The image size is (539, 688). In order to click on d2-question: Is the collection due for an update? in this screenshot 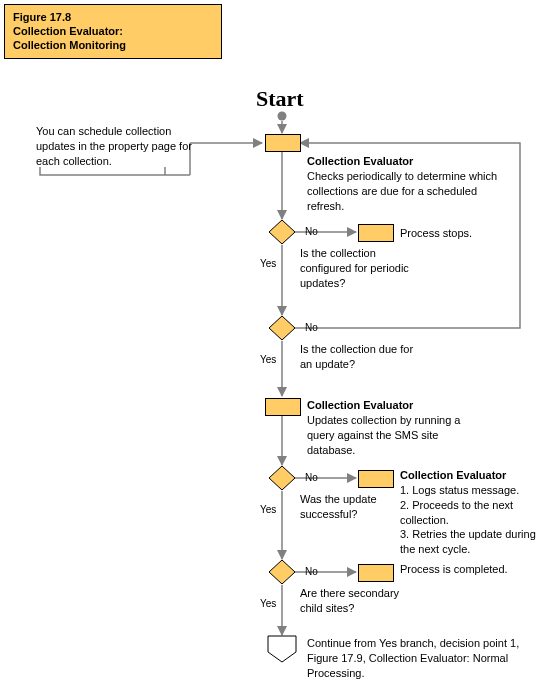, I will do `click(360, 357)`.